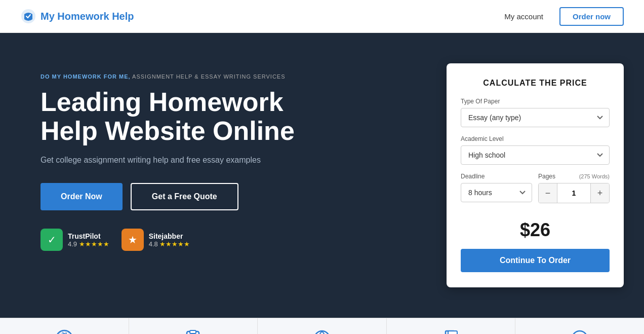 The height and width of the screenshot is (334, 644). I want to click on deadline-group: Deadline 8 hours 12 hours 24 hours 3 day…, so click(496, 188).